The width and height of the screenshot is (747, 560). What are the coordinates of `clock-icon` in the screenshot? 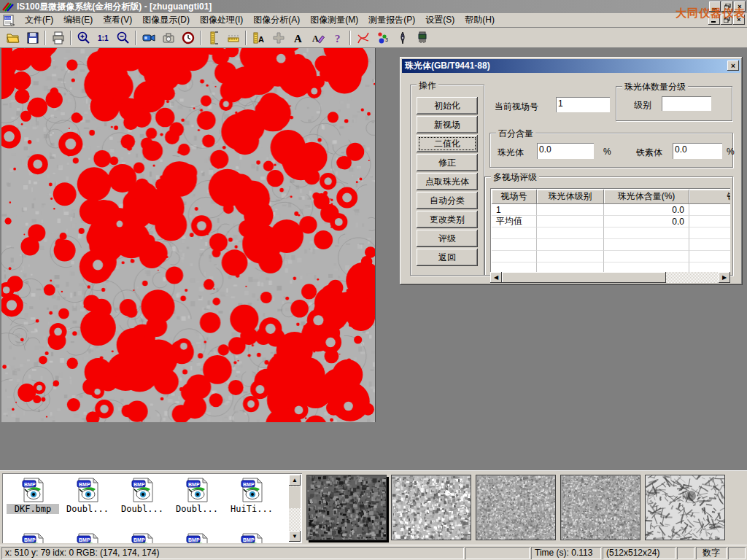 It's located at (188, 38).